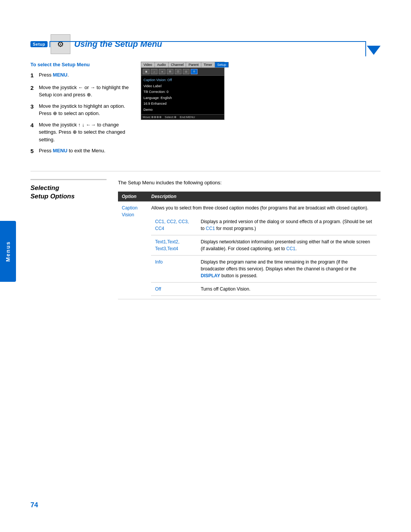  I want to click on cc1-link-1: CC1, so click(210, 228).